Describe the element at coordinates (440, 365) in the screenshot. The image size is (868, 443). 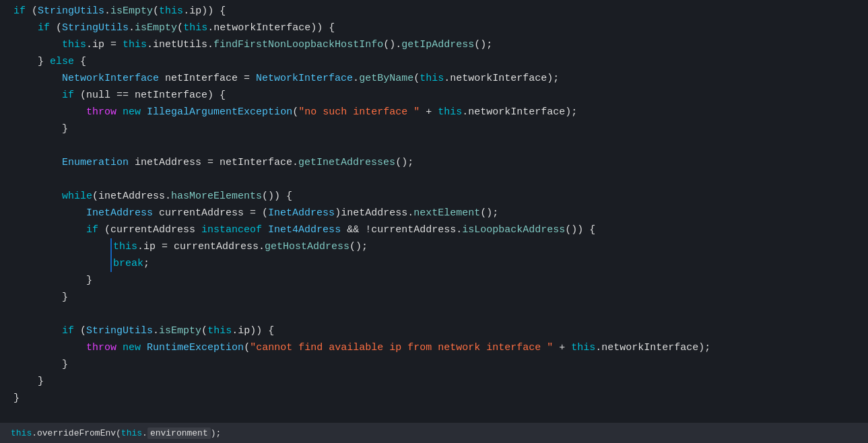
I see `code-line-22: }` at that location.